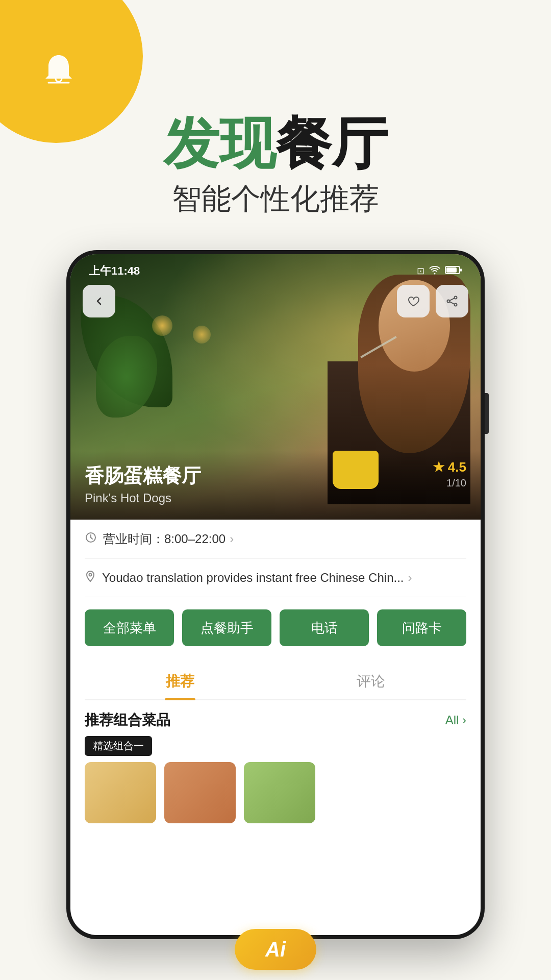 This screenshot has height=980, width=551. Describe the element at coordinates (219, 143) in the screenshot. I see `hero-title-green: 发现` at that location.